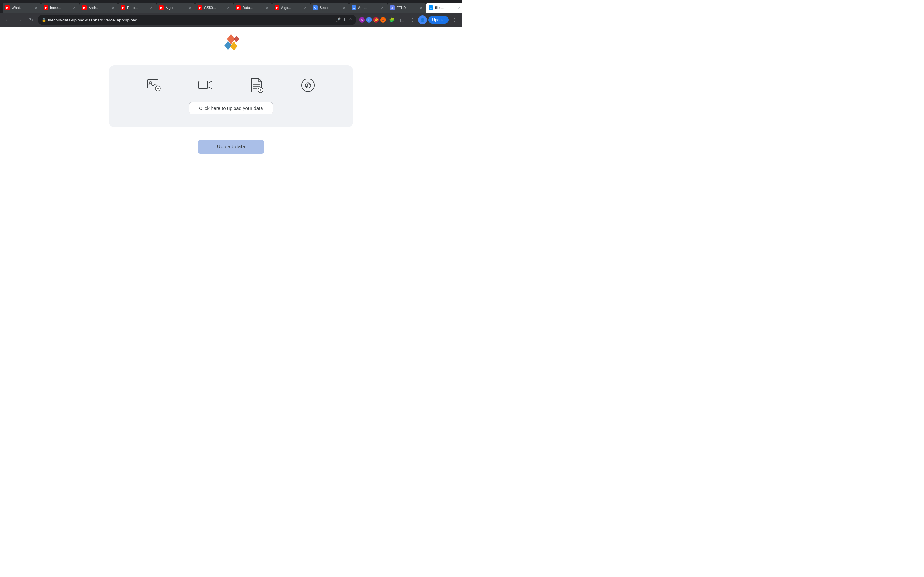 The width and height of the screenshot is (924, 577). Describe the element at coordinates (176, 8) in the screenshot. I see `tab-algo1: ▶ Algo... ✕` at that location.